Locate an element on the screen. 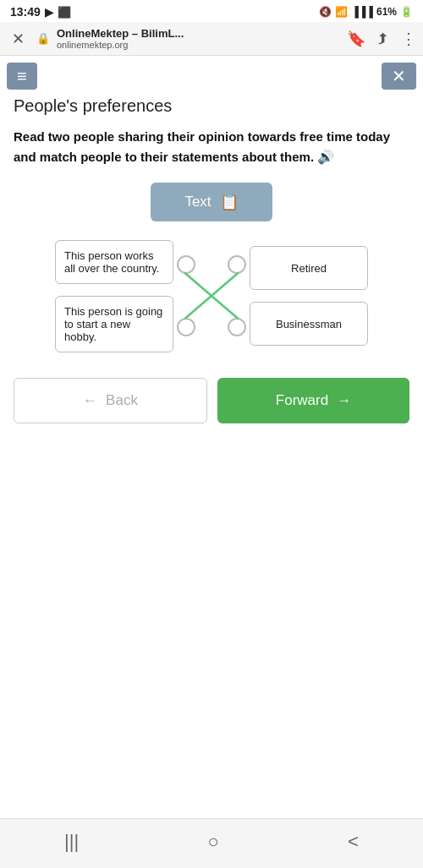 The image size is (423, 868). right-item-1-text: Retired is located at coordinates (309, 269).